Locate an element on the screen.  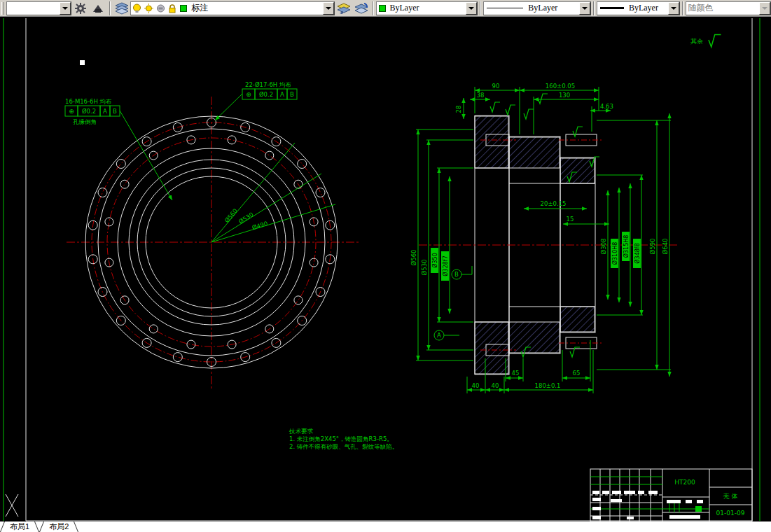
layers-stack-icon is located at coordinates (122, 8).